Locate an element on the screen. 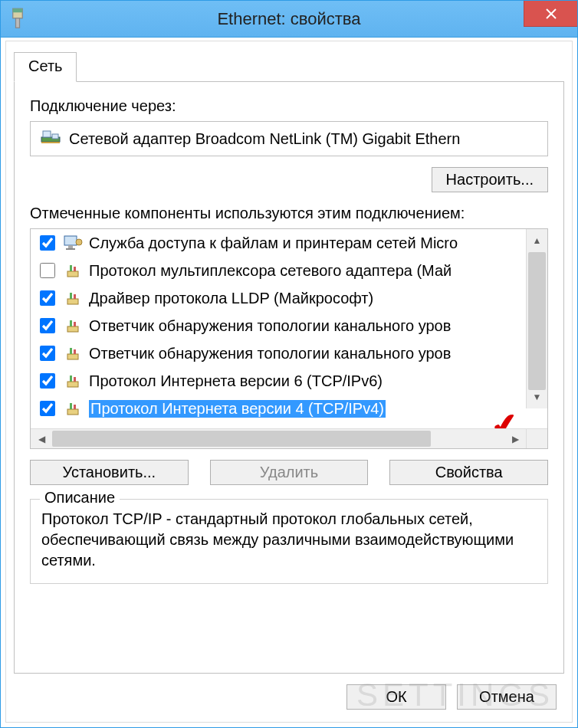 This screenshot has height=728, width=578. horizontal-scroll-thumb is located at coordinates (241, 438).